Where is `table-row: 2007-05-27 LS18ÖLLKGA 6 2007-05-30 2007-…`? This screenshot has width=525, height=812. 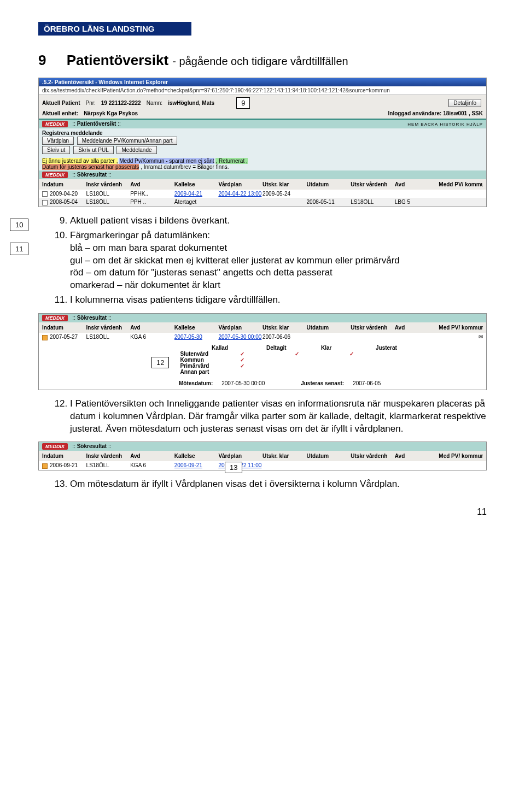 table-row: 2007-05-27 LS18ÖLLKGA 6 2007-05-30 2007-… is located at coordinates (262, 337).